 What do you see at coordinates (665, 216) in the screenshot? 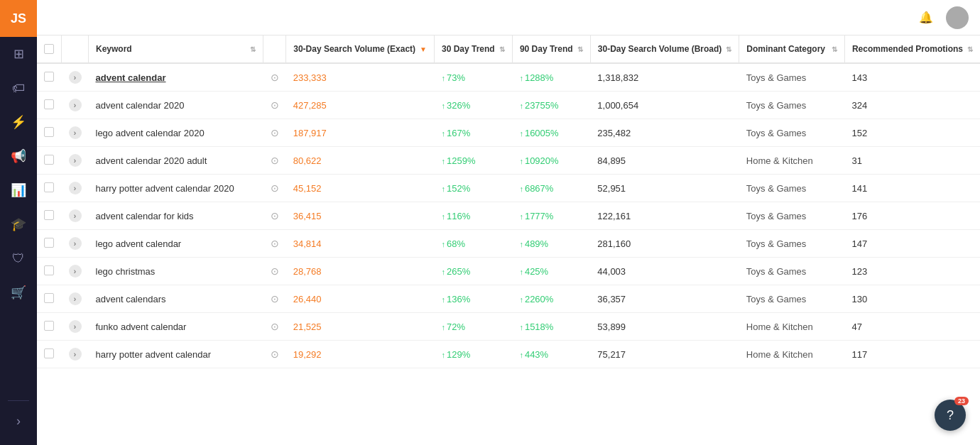
I see `row-vol-broad-cell: 122,161` at bounding box center [665, 216].